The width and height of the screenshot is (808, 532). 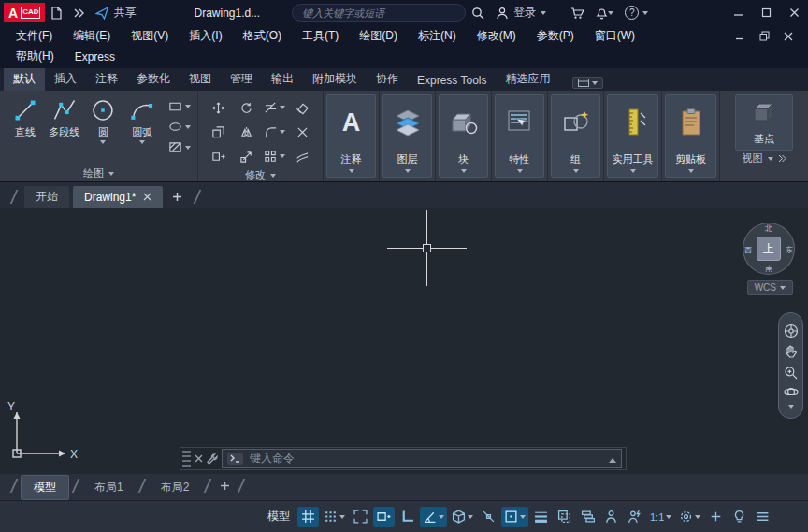 What do you see at coordinates (748, 251) in the screenshot?
I see `viewcube-west-label: 西` at bounding box center [748, 251].